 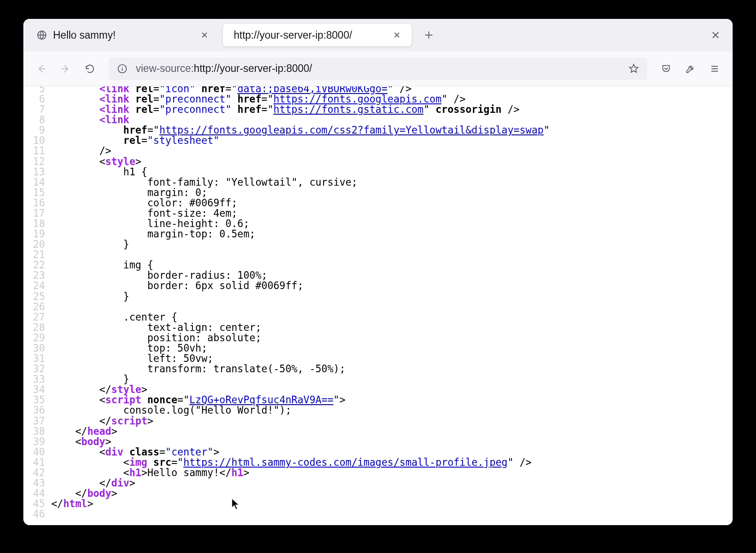 I want to click on line-number: 9, so click(x=37, y=130).